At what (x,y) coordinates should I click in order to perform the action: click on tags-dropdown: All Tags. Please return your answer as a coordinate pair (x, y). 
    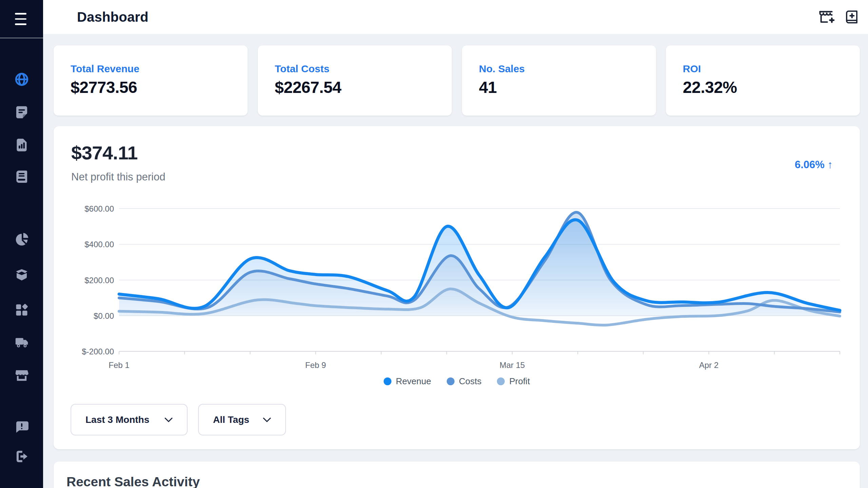
    Looking at the image, I should click on (242, 420).